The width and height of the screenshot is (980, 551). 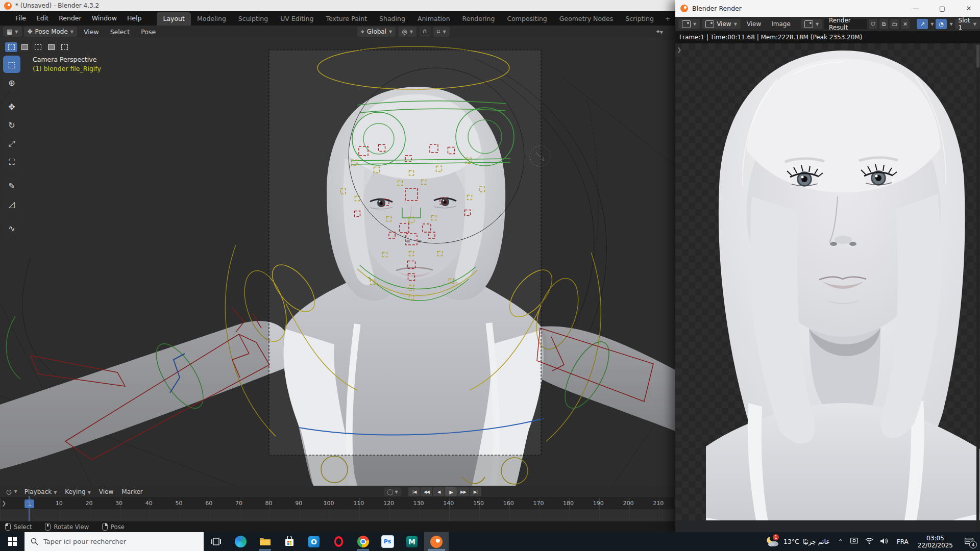 I want to click on editor-type-button: ▼, so click(x=689, y=24).